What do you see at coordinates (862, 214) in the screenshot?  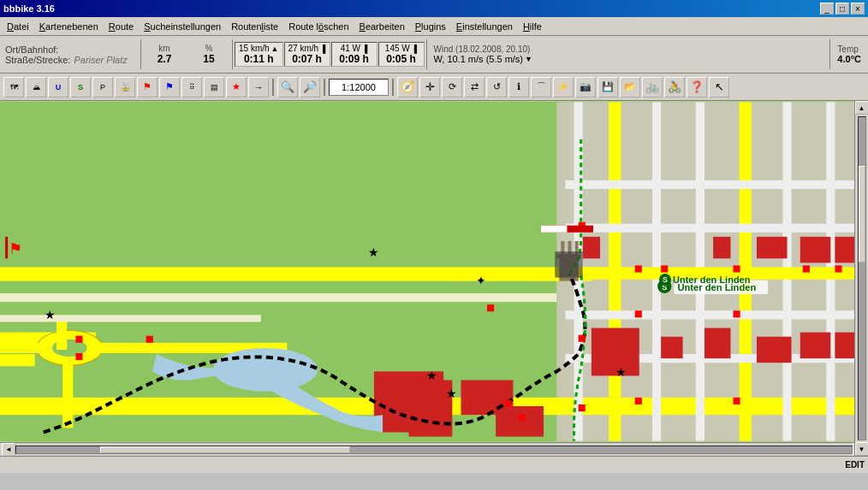 I see `vscroll-thumb` at bounding box center [862, 214].